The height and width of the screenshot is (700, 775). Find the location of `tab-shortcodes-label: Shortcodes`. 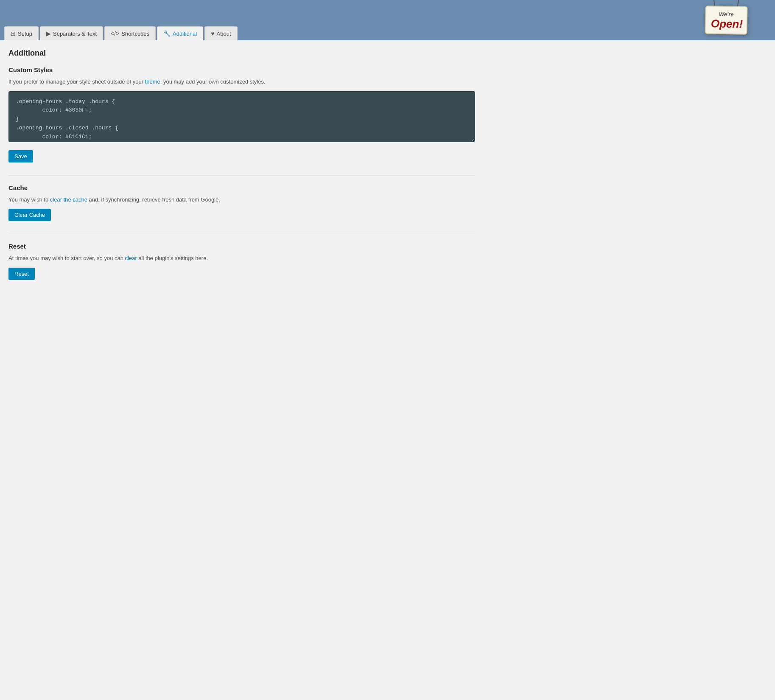

tab-shortcodes-label: Shortcodes is located at coordinates (135, 34).